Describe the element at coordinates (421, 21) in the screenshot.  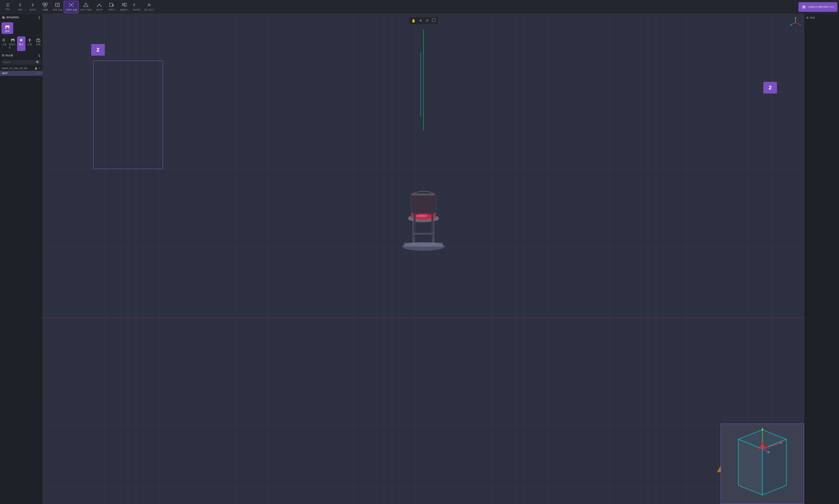
I see `move-tool-btn: ✛` at that location.